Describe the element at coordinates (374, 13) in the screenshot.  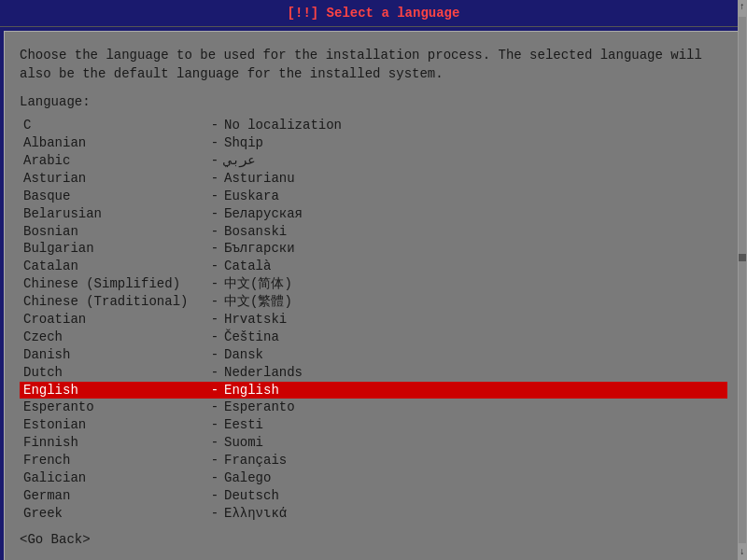
I see `title-bar: [!!] Select a language` at that location.